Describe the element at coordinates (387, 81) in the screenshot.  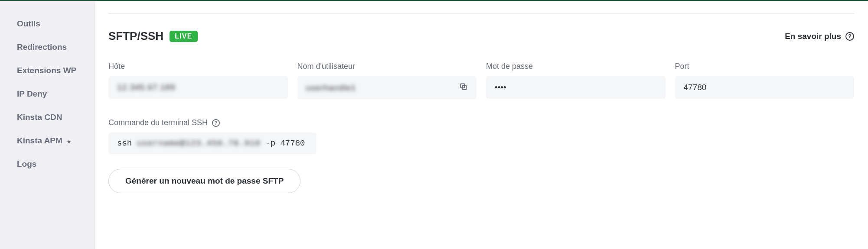
I see `field-username: Nom d'utilisateur userhandle1` at that location.